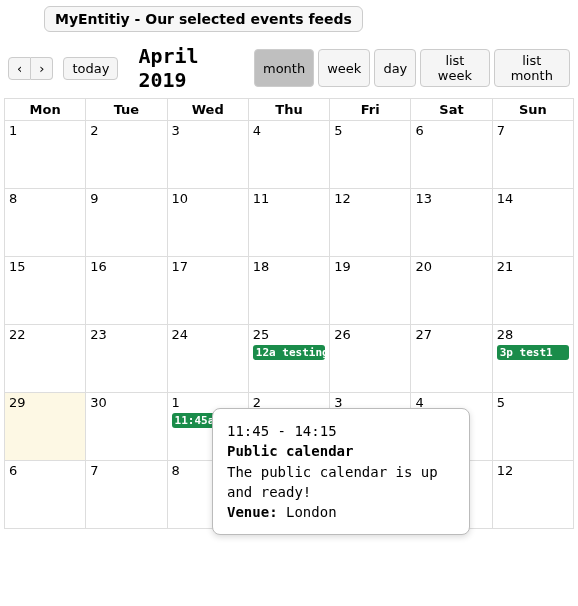 The image size is (578, 606). What do you see at coordinates (208, 198) in the screenshot?
I see `day-number: 10` at bounding box center [208, 198].